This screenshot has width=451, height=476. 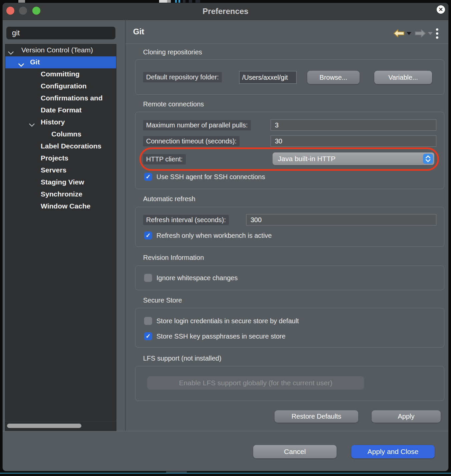 I want to click on tree-item-label: Servers, so click(x=53, y=170).